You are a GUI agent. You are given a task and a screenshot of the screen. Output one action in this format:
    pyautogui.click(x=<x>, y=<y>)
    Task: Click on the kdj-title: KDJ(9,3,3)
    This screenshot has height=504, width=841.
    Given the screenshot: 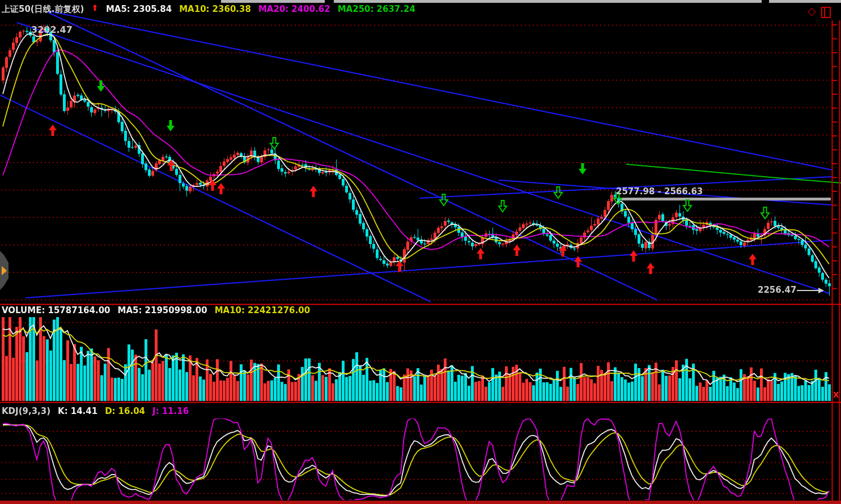 What is the action you would take?
    pyautogui.click(x=26, y=411)
    